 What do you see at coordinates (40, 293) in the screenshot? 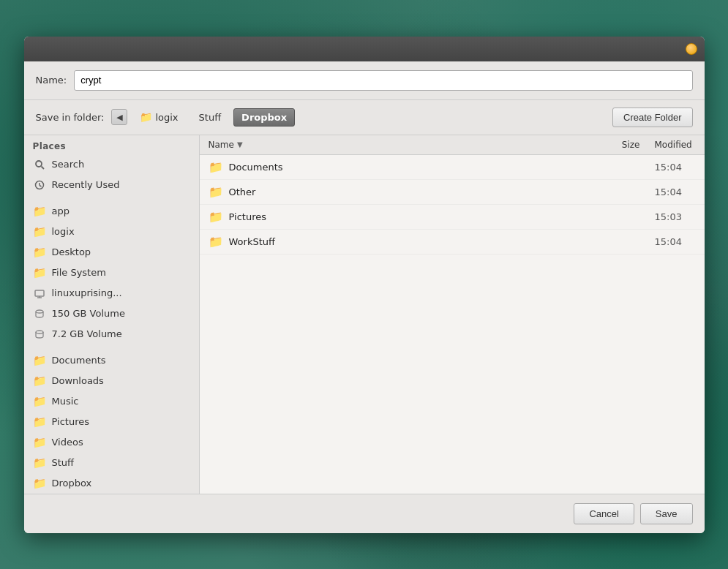
I see `network-icon` at bounding box center [40, 293].